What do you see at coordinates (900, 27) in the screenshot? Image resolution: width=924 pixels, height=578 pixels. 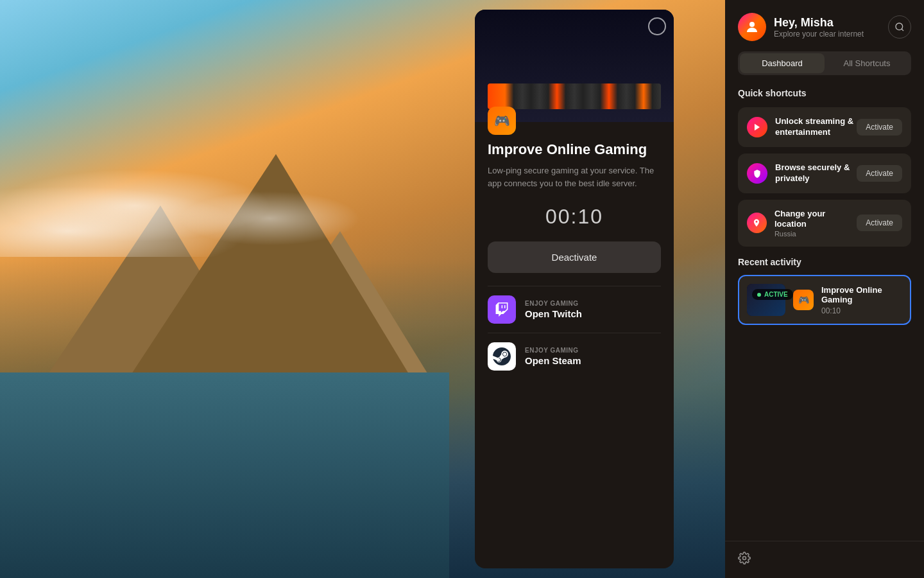 I see `search-button` at bounding box center [900, 27].